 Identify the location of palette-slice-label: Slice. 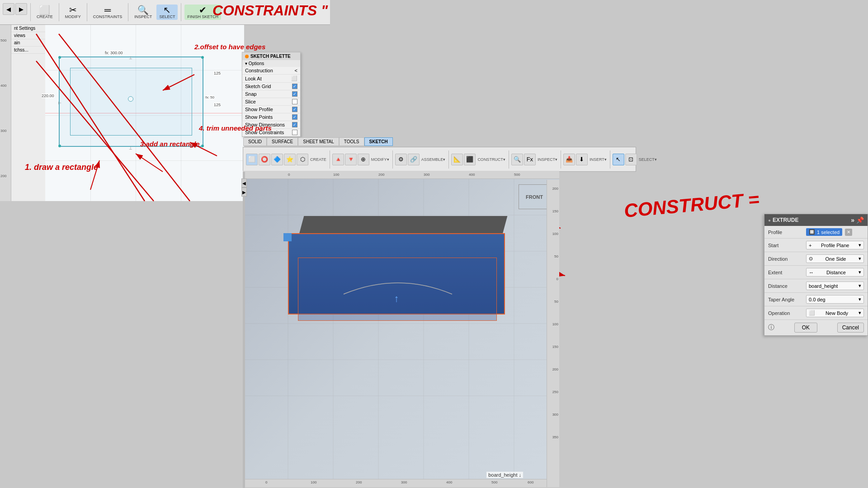
(250, 102).